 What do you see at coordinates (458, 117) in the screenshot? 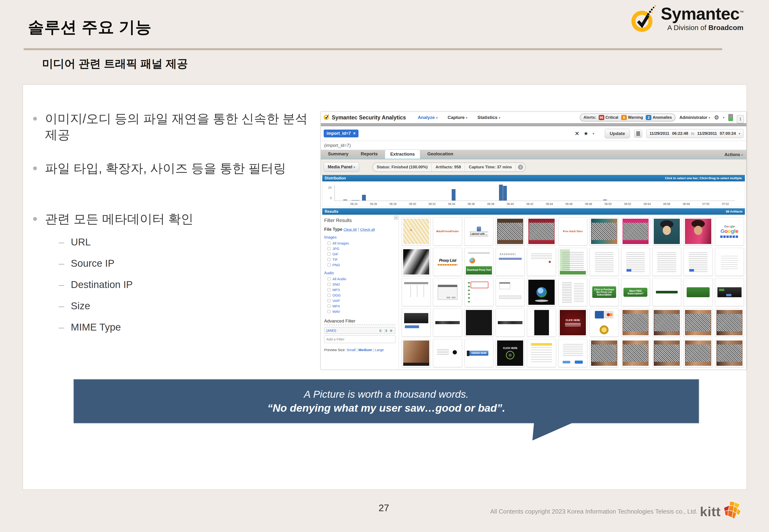
I see `app-menu-capture: Capture ▾` at bounding box center [458, 117].